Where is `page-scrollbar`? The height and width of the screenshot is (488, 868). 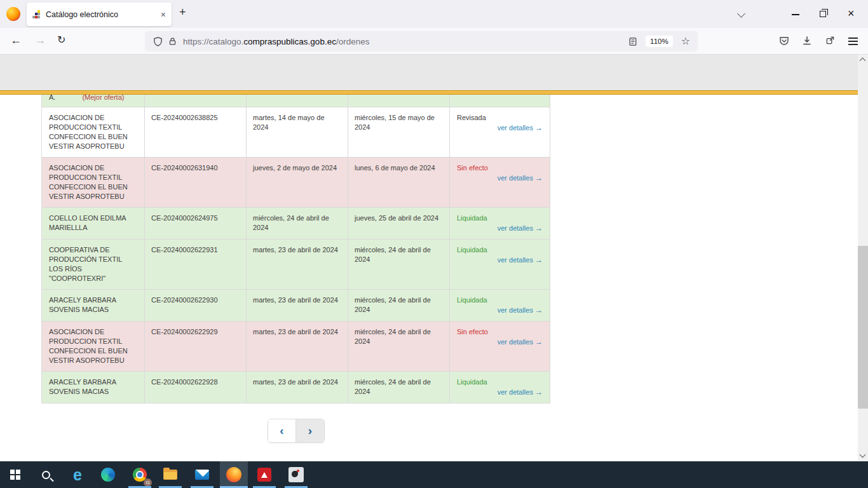 page-scrollbar is located at coordinates (863, 258).